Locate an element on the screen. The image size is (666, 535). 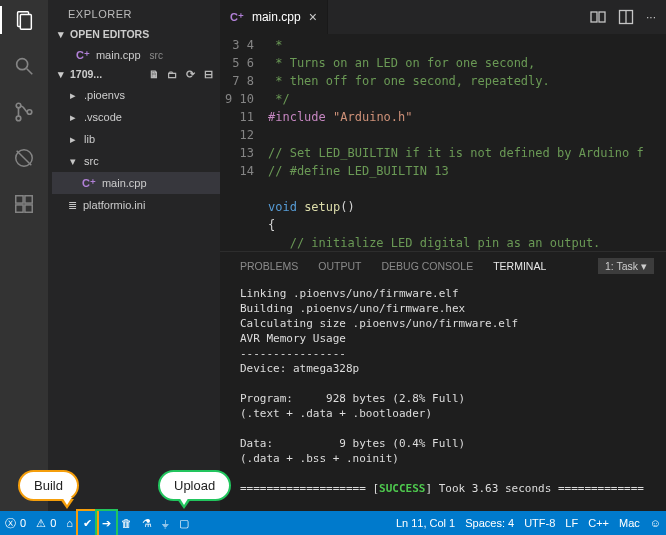
status-build-button: ✔ is located at coordinates (88, 523).